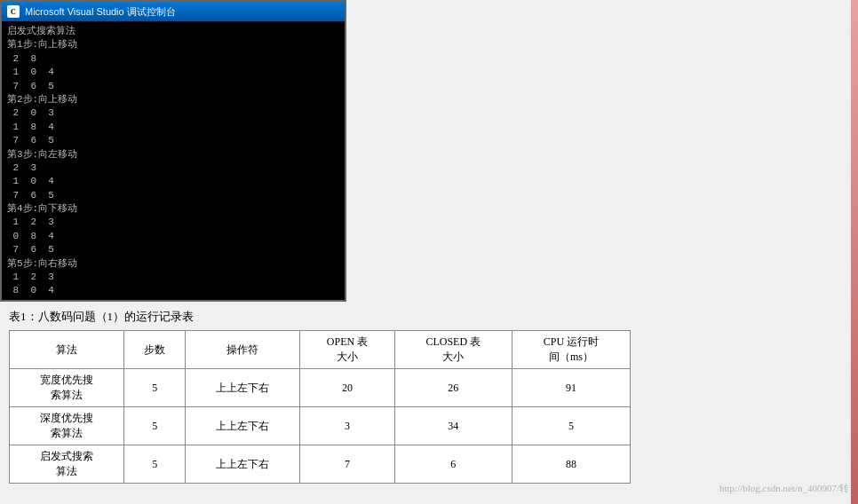 The image size is (858, 504). I want to click on table-title: 表1：八数码问题（1）的运行记录表, so click(338, 317).